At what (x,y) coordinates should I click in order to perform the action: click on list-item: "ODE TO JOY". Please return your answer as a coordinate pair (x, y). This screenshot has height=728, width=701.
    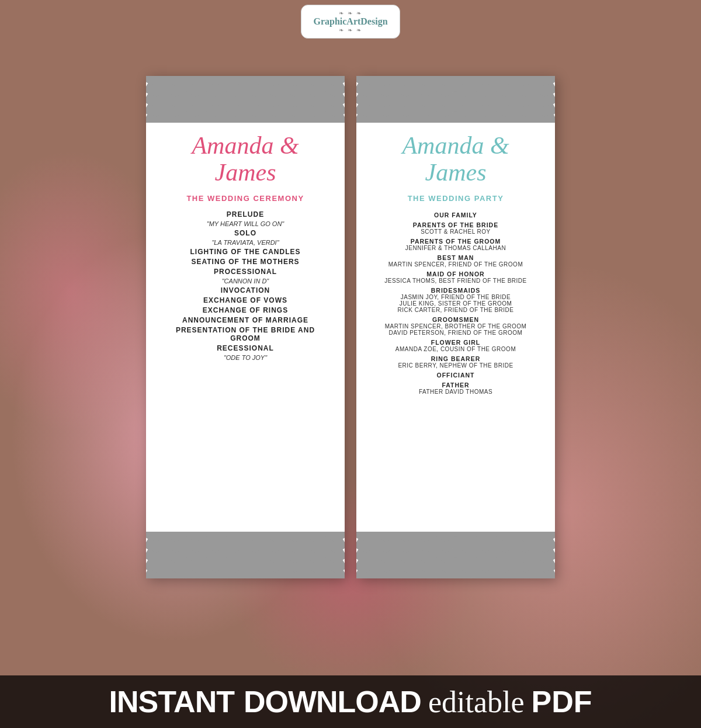
    Looking at the image, I should click on (245, 358).